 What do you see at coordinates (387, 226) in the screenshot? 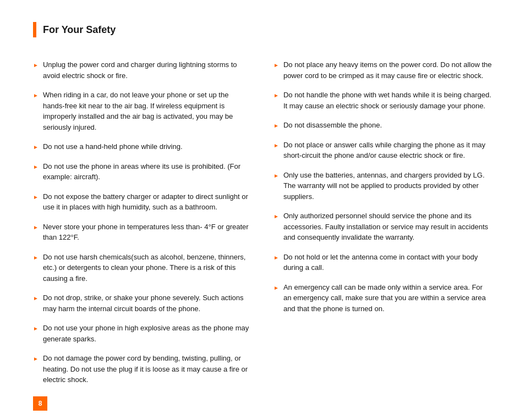
I see `bullet-text: Only authorized personnel should service…` at bounding box center [387, 226].